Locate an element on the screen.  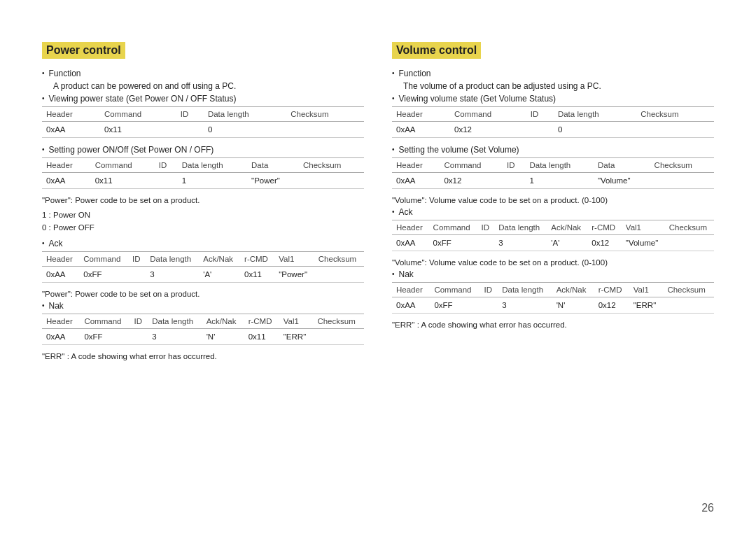
table-row: 0xAA 0xFF 3 'A' 0x12 "Volume" is located at coordinates (553, 244).